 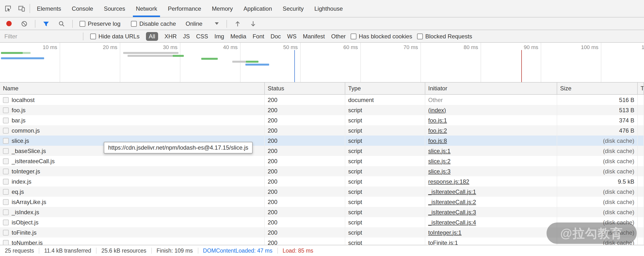 What do you see at coordinates (293, 9) in the screenshot?
I see `tab-label: Security` at bounding box center [293, 9].